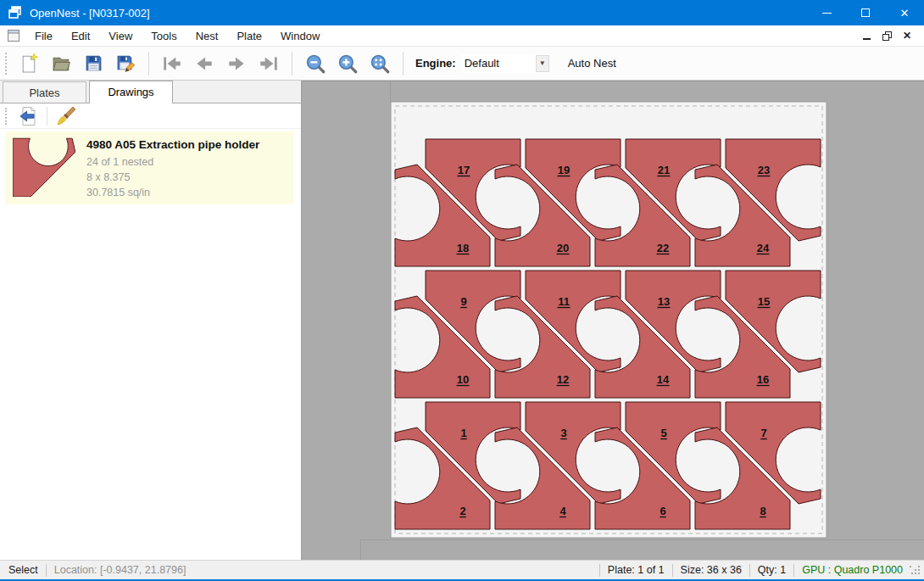 This screenshot has width=924, height=581. I want to click on next-plate-button, so click(237, 64).